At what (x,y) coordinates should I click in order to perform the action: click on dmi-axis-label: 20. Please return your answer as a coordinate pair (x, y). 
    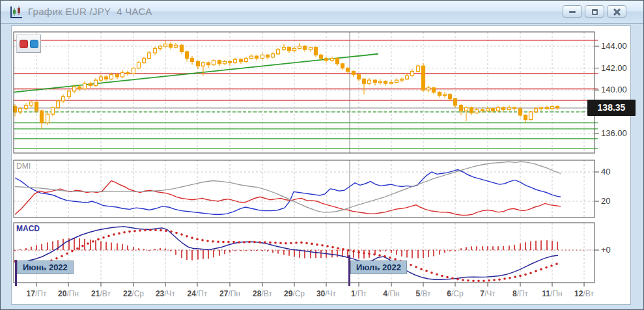
    Looking at the image, I should click on (618, 201).